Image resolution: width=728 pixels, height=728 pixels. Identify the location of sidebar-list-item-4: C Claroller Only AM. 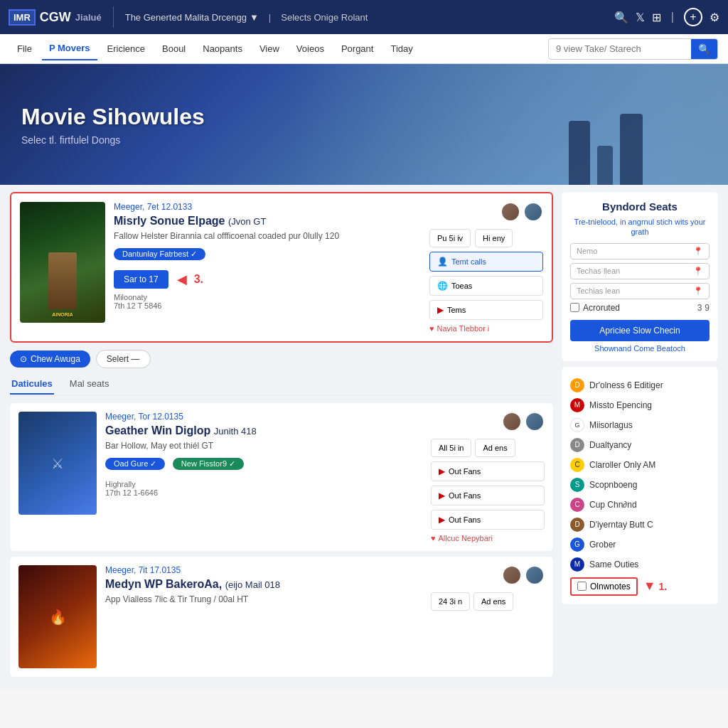
(640, 465).